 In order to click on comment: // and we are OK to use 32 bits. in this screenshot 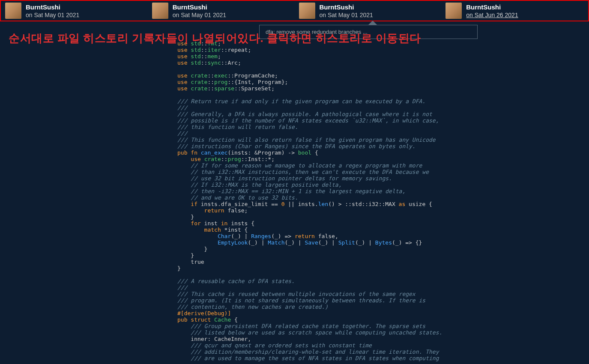, I will do `click(238, 198)`.